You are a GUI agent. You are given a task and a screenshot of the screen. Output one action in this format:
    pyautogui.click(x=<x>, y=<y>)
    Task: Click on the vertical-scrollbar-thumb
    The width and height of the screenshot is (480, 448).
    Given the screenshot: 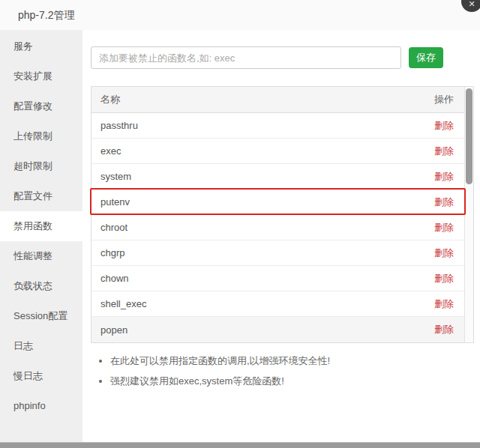 What is the action you would take?
    pyautogui.click(x=470, y=136)
    